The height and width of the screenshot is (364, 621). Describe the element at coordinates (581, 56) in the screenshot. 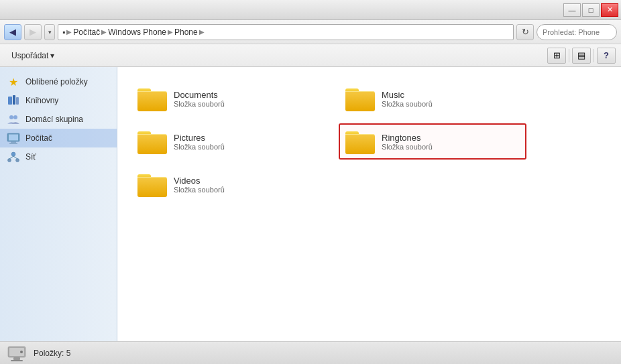

I see `toolbar-right: ⊞ ▤ ?` at that location.